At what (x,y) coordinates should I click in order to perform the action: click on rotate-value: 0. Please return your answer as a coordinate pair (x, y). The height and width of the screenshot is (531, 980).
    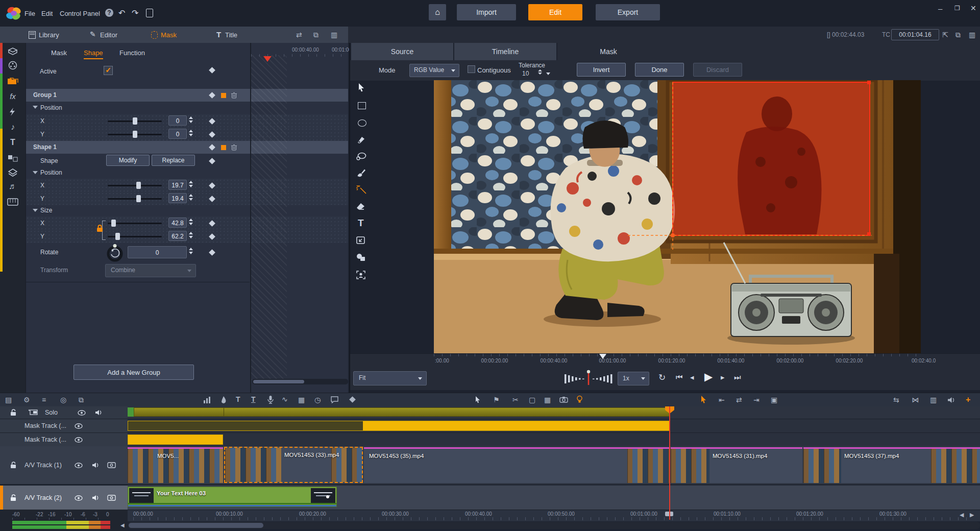
    Looking at the image, I should click on (157, 252).